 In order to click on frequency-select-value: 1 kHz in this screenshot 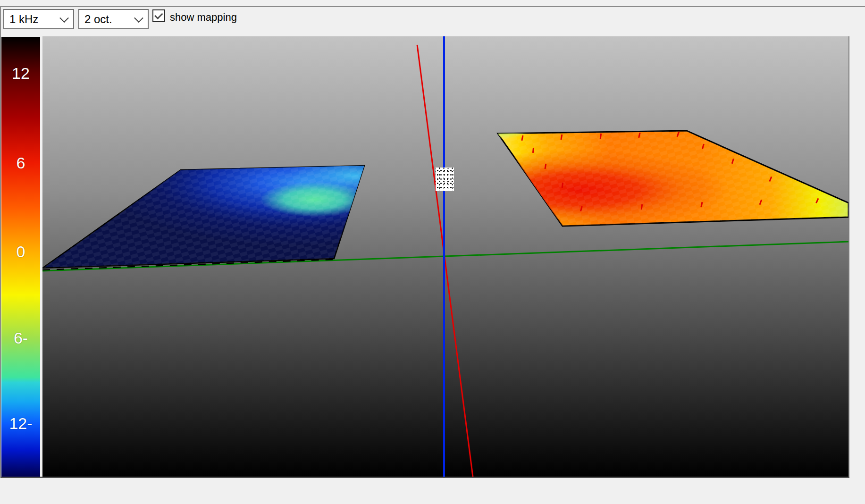, I will do `click(24, 19)`.